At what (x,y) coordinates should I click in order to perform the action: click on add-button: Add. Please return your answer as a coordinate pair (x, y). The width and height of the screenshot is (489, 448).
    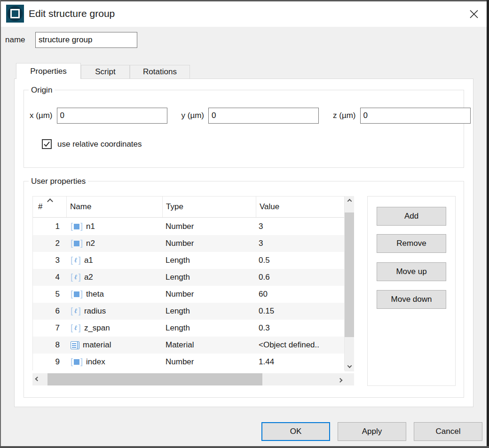
    Looking at the image, I should click on (411, 216).